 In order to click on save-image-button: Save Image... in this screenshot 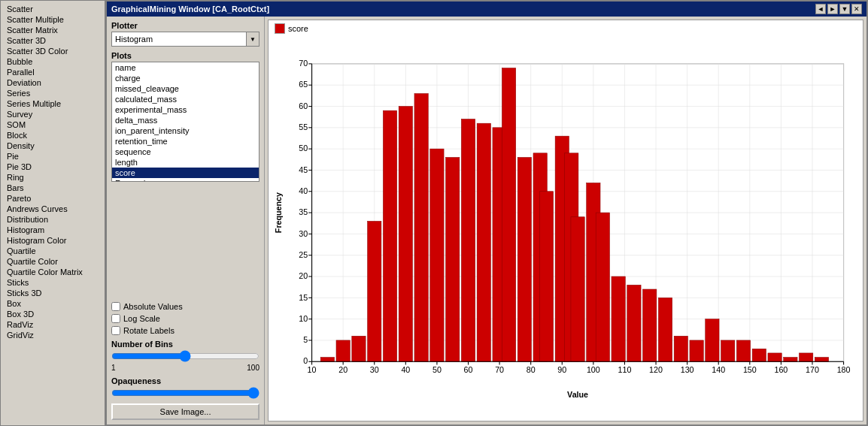, I will do `click(185, 412)`.